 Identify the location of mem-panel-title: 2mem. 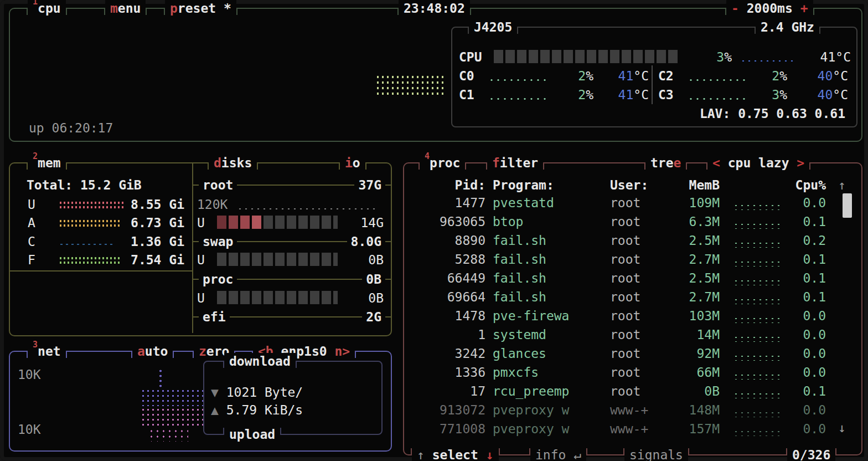
(46, 163).